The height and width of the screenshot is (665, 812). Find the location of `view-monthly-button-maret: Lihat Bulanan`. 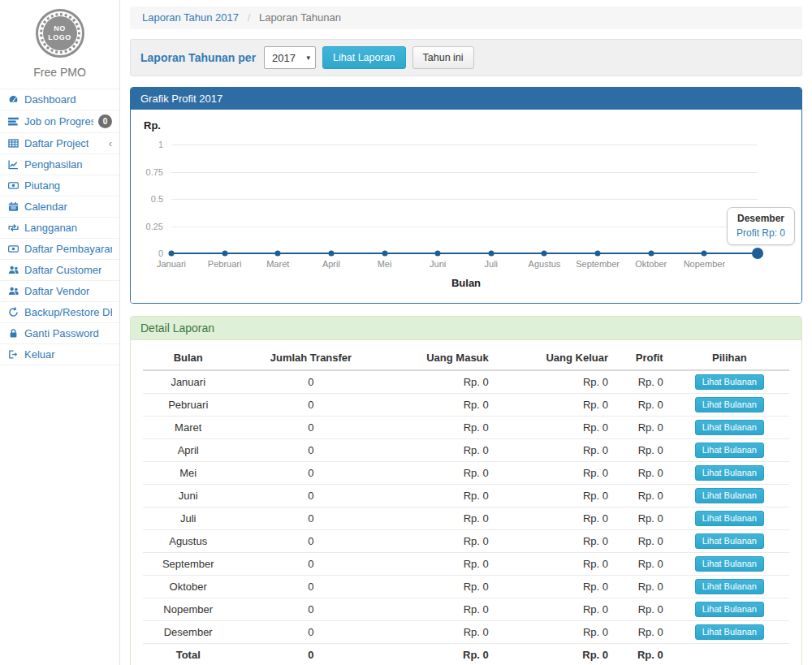

view-monthly-button-maret: Lihat Bulanan is located at coordinates (729, 427).